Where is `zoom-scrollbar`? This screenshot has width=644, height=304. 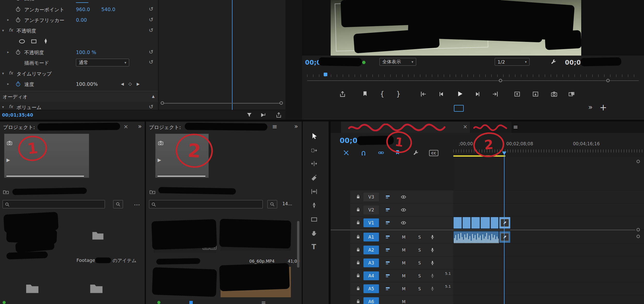 zoom-scrollbar is located at coordinates (473, 81).